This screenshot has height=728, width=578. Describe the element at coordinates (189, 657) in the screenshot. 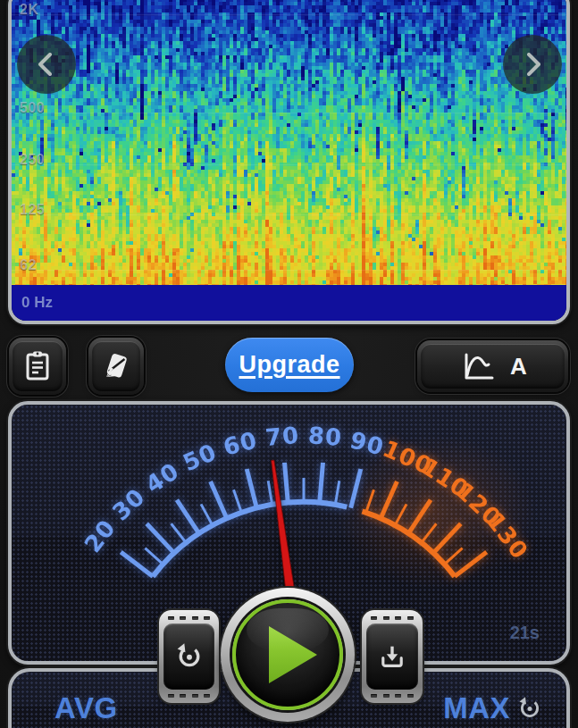

I see `reset-icon` at that location.